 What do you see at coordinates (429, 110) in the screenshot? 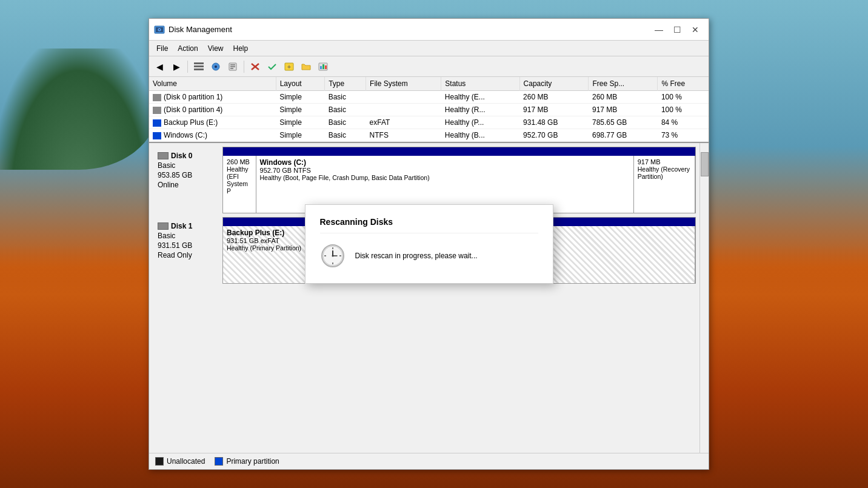
I see `table-row: (Disk 0 partition 4) Simple Basic Health…` at bounding box center [429, 110].